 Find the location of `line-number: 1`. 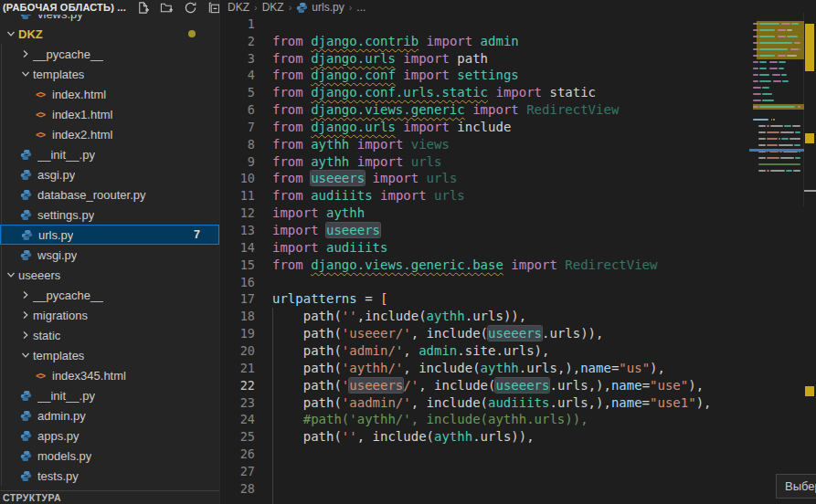

line-number: 1 is located at coordinates (238, 24).